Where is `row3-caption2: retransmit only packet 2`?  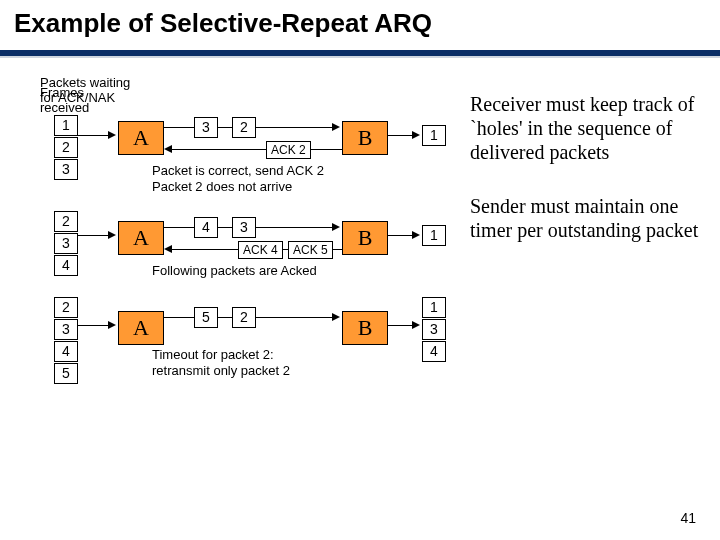 row3-caption2: retransmit only packet 2 is located at coordinates (221, 370).